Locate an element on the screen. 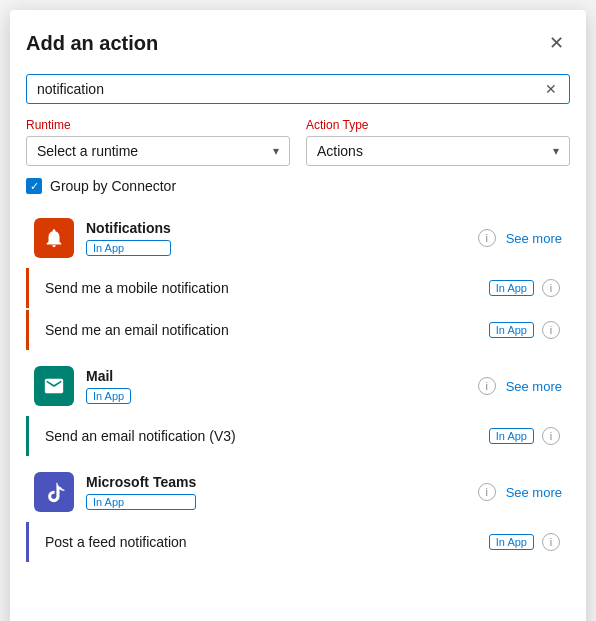 The image size is (596, 621). mobile-notification-badge: In App is located at coordinates (512, 288).